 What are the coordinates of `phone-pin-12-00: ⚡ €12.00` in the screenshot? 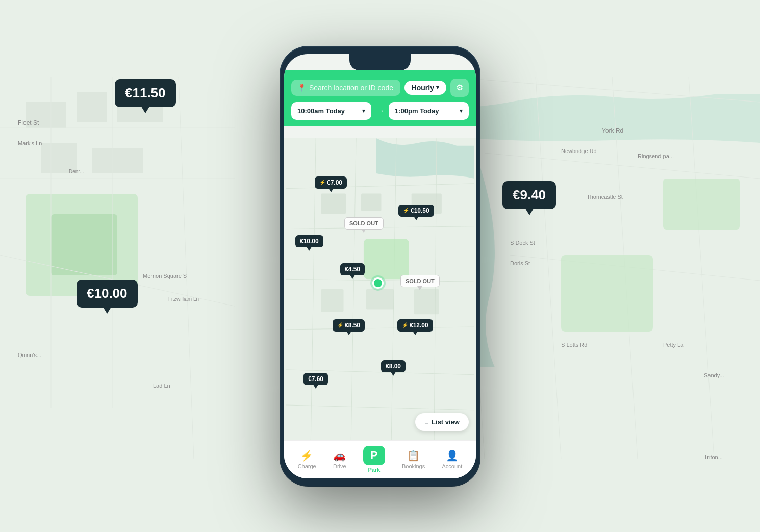 It's located at (415, 325).